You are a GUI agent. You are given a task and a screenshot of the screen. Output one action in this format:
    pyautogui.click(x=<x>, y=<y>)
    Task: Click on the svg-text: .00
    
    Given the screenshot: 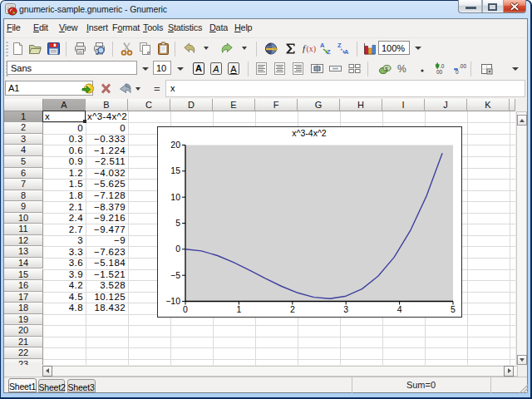 What is the action you would take?
    pyautogui.click(x=462, y=66)
    